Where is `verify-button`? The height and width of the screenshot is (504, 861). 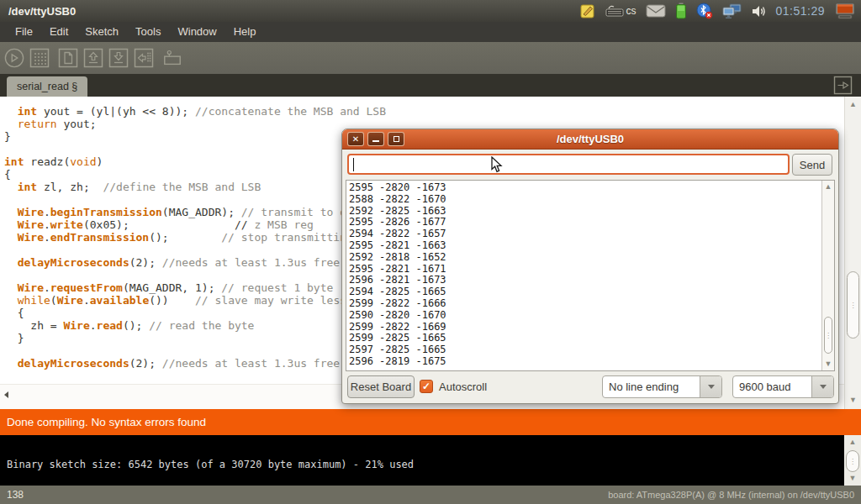 verify-button is located at coordinates (14, 58).